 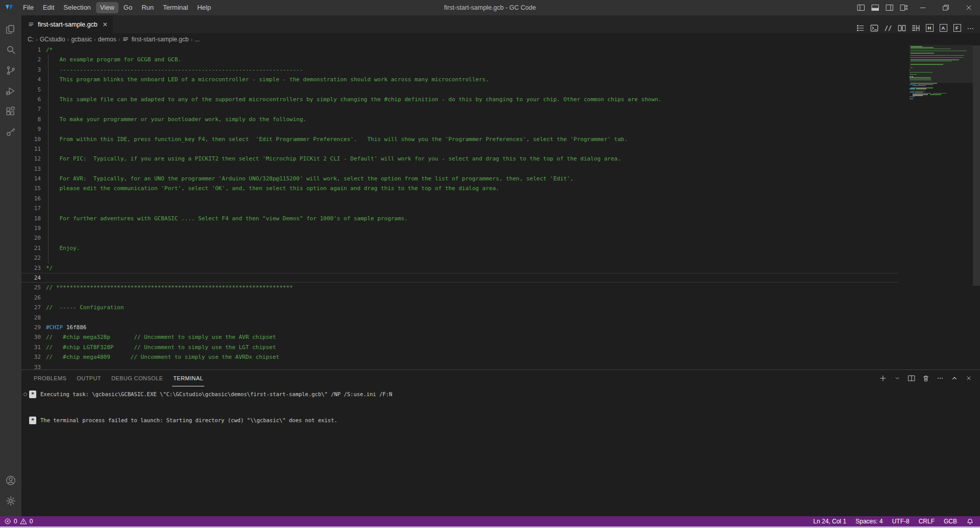 I want to click on source-control-icon, so click(x=11, y=71).